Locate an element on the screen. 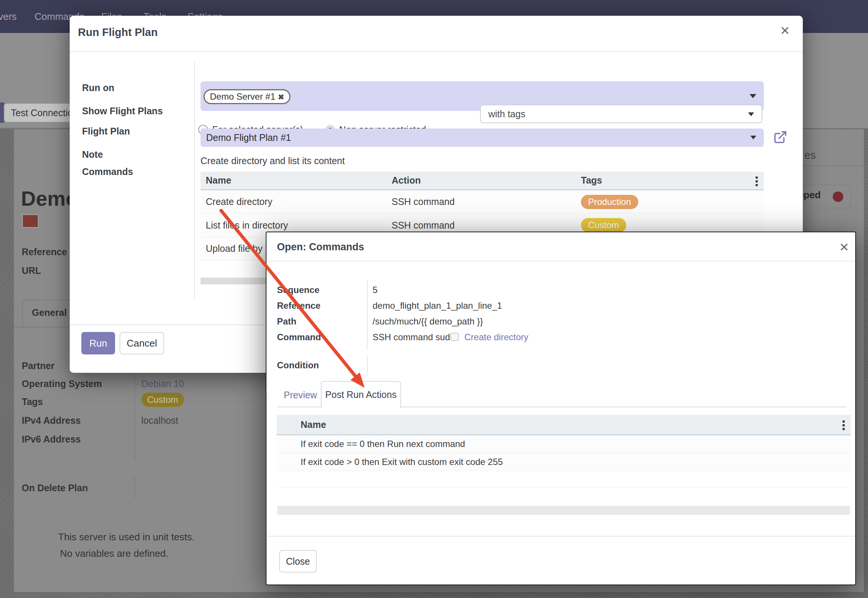  sudo-checkbox is located at coordinates (455, 337).